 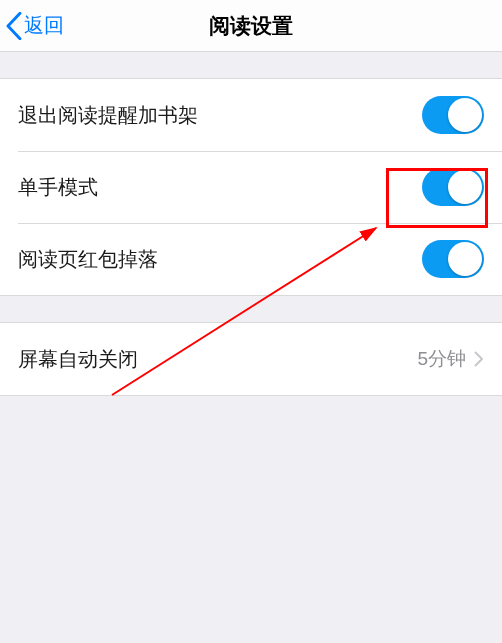 I want to click on settings-group-2: 屏幕自动关闭 5分钟, so click(x=251, y=359).